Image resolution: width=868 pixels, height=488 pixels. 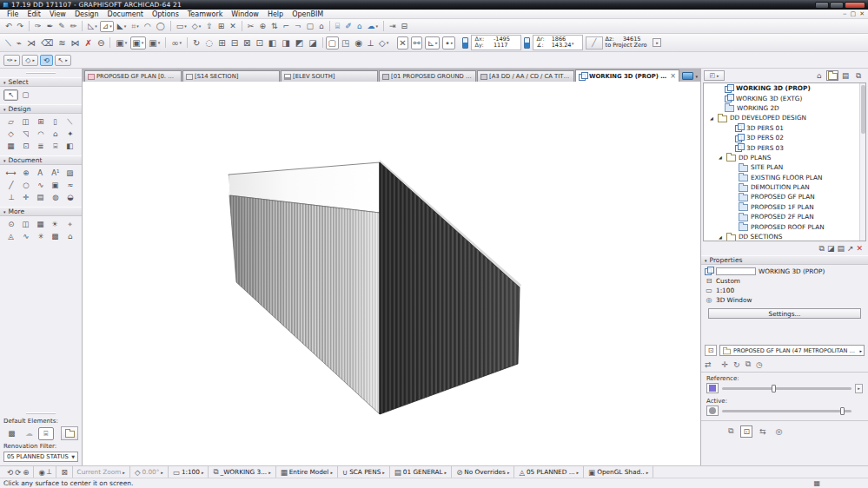 I want to click on layout-book-icon: ▤, so click(x=845, y=76).